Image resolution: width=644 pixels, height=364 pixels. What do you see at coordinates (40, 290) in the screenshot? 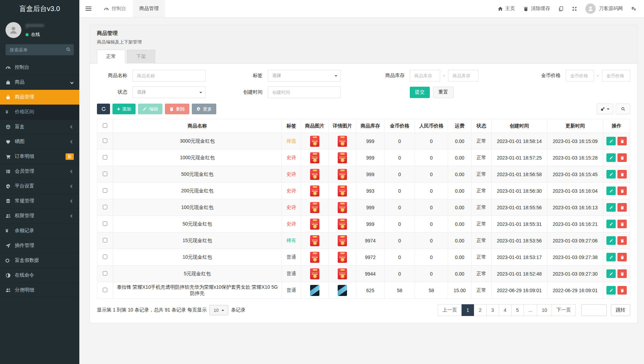
I see `sidebar-item-commission-detail: 分佣明细` at bounding box center [40, 290].